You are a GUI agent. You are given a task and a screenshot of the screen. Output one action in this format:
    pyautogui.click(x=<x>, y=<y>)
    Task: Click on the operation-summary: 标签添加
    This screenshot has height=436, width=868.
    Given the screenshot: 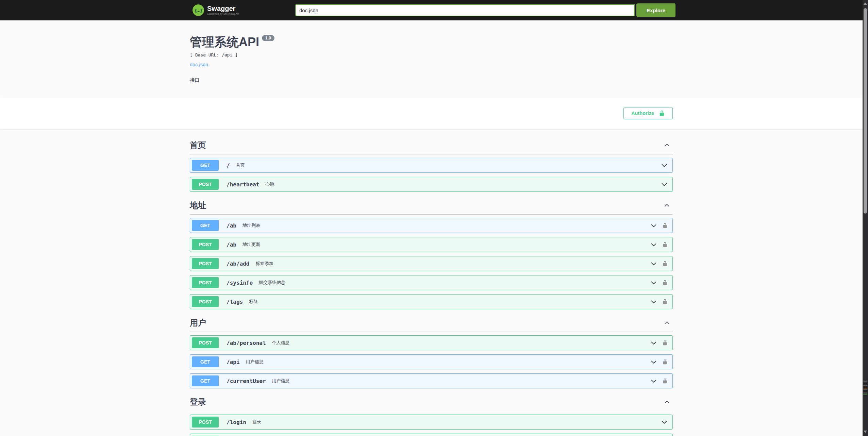 What is the action you would take?
    pyautogui.click(x=264, y=264)
    